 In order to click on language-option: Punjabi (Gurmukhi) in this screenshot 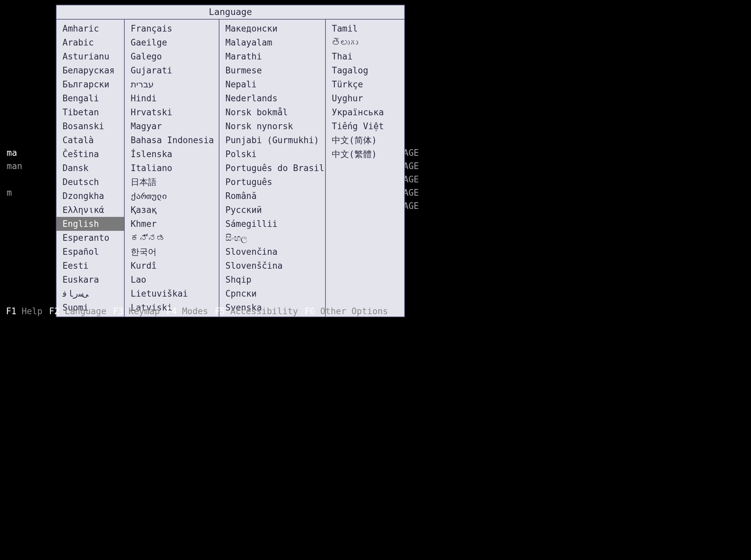, I will do `click(272, 140)`.